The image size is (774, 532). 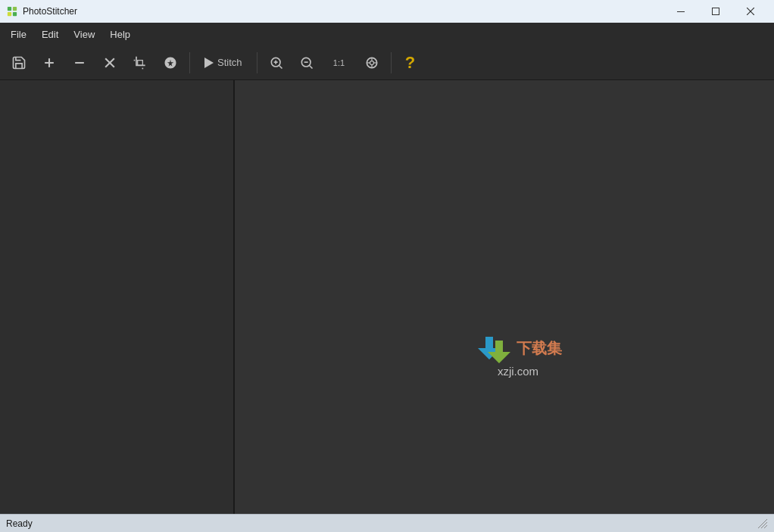 I want to click on close-button, so click(x=751, y=11).